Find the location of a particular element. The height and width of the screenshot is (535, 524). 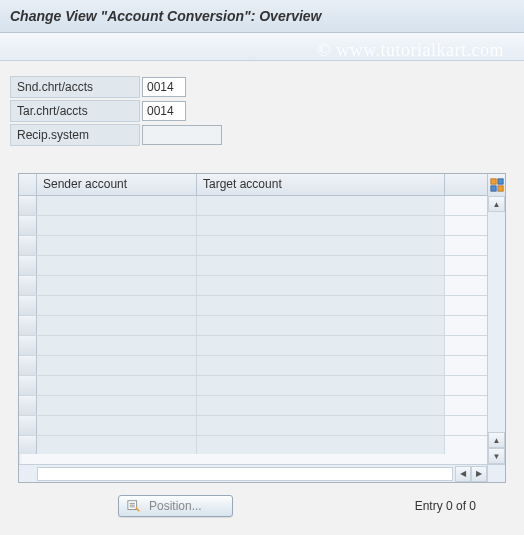

position-button: Position... is located at coordinates (176, 506).